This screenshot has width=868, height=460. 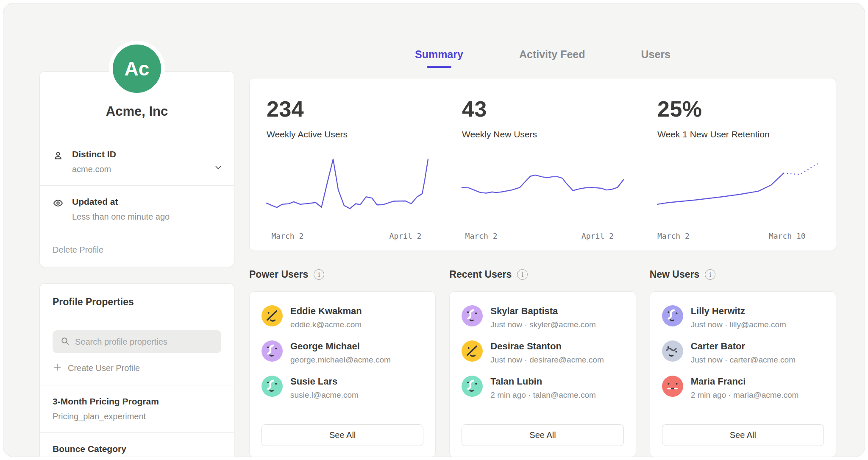 I want to click on stat-label: Week 1 New User Retention, so click(x=738, y=134).